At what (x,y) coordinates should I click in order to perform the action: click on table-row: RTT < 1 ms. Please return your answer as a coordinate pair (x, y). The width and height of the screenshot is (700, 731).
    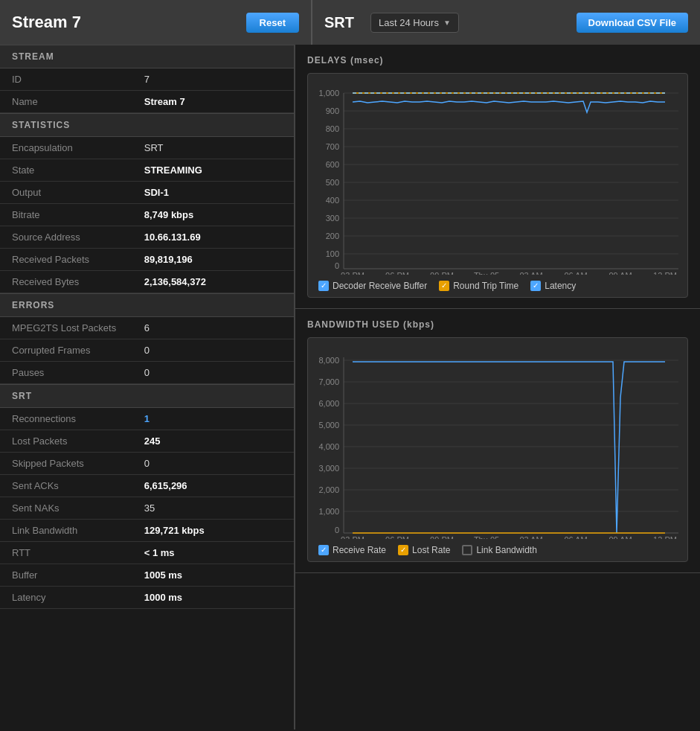
    Looking at the image, I should click on (147, 553).